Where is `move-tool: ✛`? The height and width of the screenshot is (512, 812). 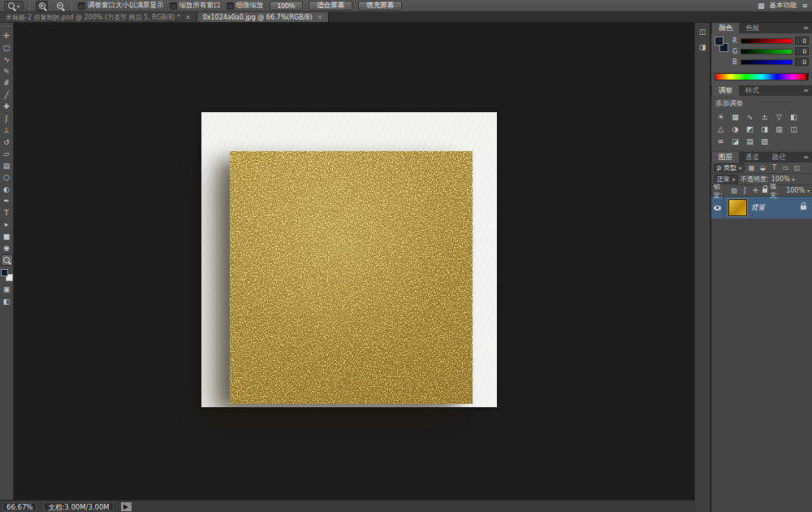
move-tool: ✛ is located at coordinates (6, 36).